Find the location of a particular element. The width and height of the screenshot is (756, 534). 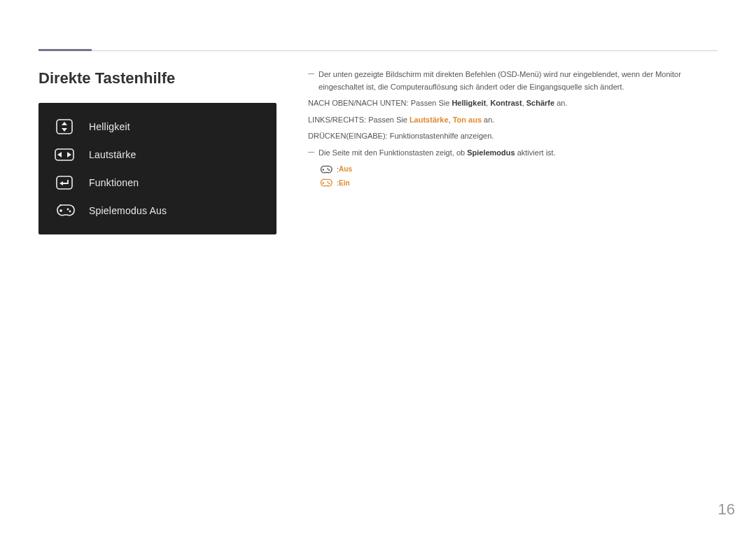

enter-icon is located at coordinates (64, 183).